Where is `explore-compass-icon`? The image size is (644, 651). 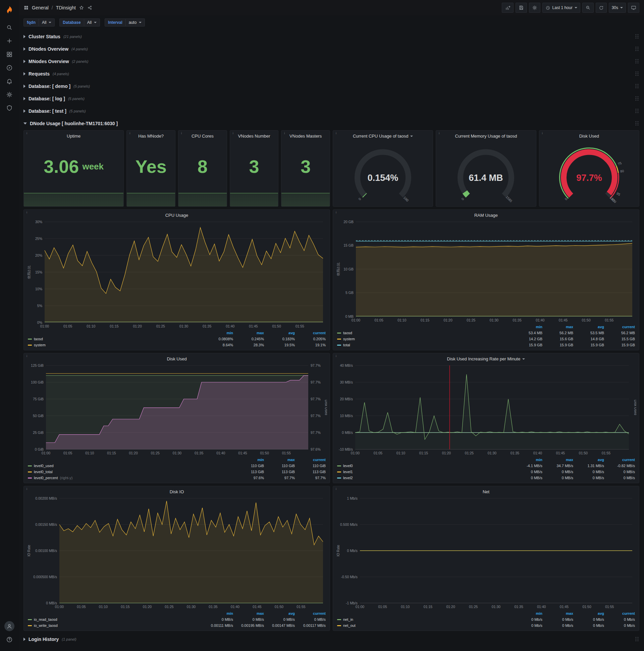 explore-compass-icon is located at coordinates (9, 68).